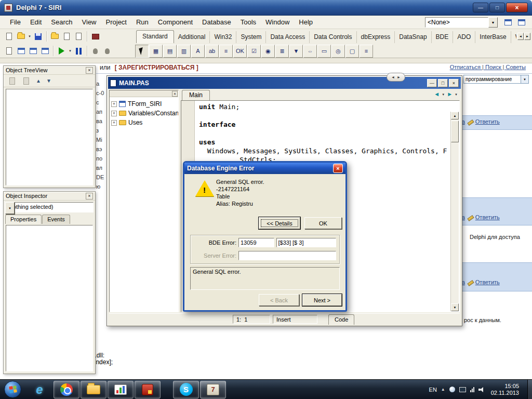  What do you see at coordinates (94, 390) in the screenshot?
I see `taskbar-item-explorer` at bounding box center [94, 390].